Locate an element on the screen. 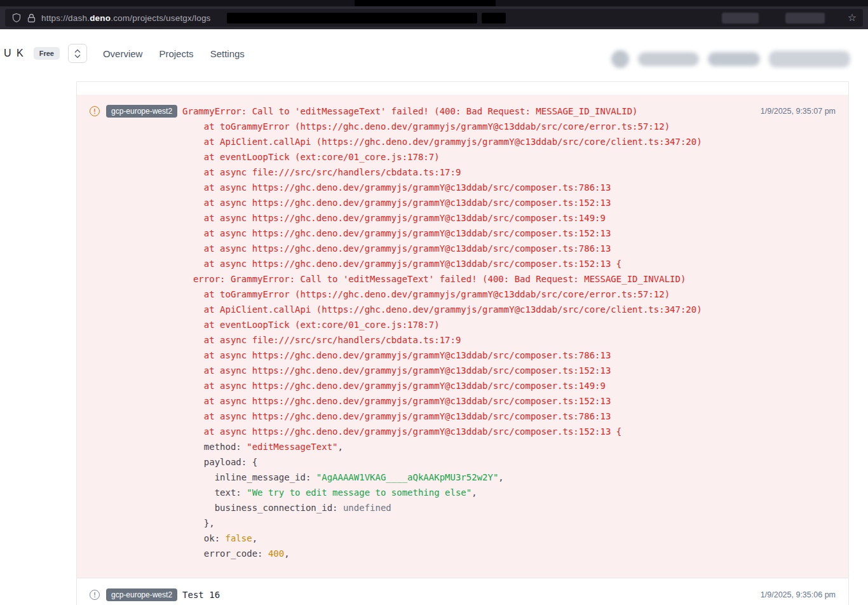  url-domain: deno is located at coordinates (100, 18).